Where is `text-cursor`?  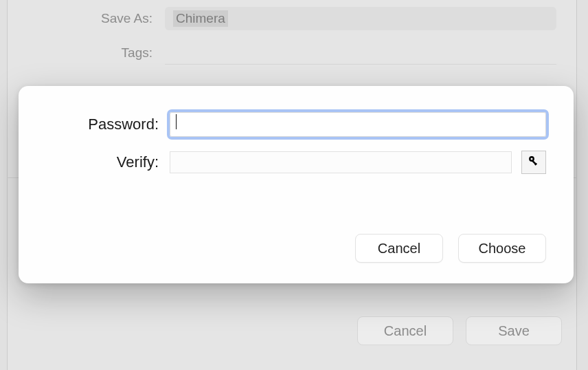
text-cursor is located at coordinates (176, 122).